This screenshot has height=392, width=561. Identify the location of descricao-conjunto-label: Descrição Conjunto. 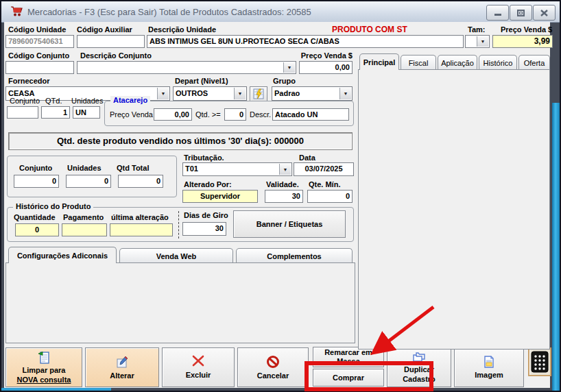
(116, 56).